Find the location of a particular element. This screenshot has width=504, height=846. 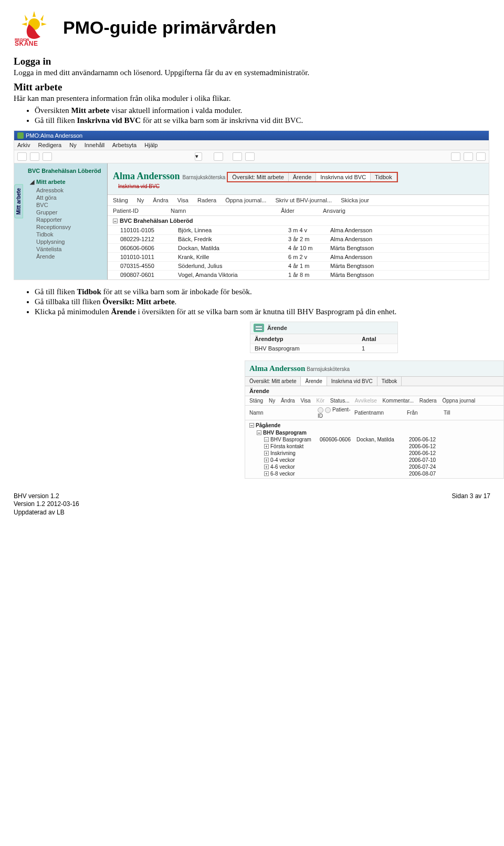

tree-item-vantelista: Väntelista is located at coordinates (67, 249).